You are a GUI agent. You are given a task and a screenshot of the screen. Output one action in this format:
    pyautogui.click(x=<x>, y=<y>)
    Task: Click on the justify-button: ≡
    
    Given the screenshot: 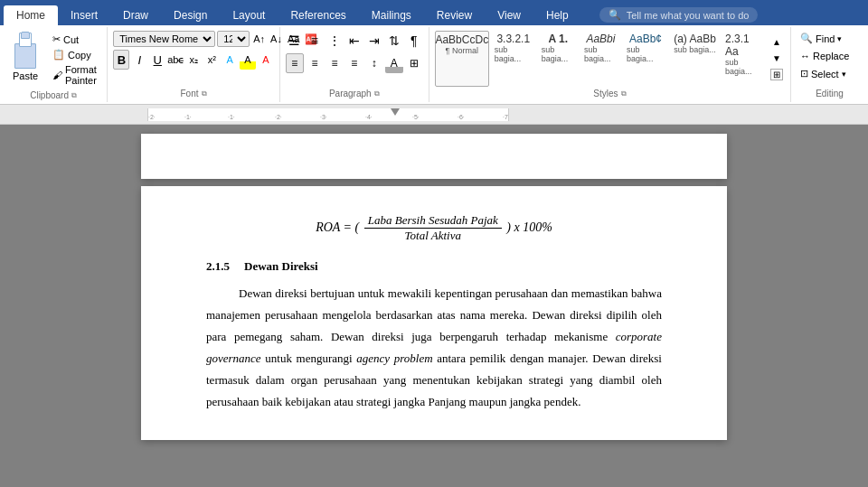 What is the action you would take?
    pyautogui.click(x=354, y=63)
    